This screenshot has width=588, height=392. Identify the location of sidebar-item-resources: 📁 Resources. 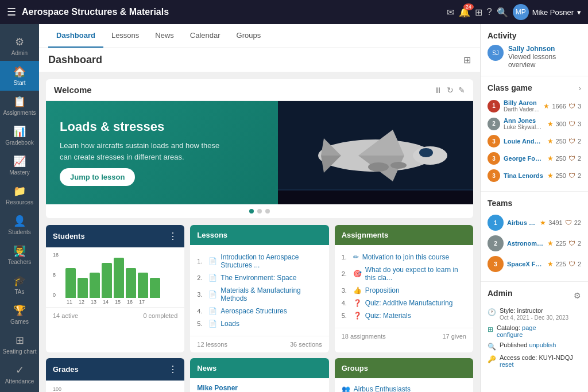
(20, 195).